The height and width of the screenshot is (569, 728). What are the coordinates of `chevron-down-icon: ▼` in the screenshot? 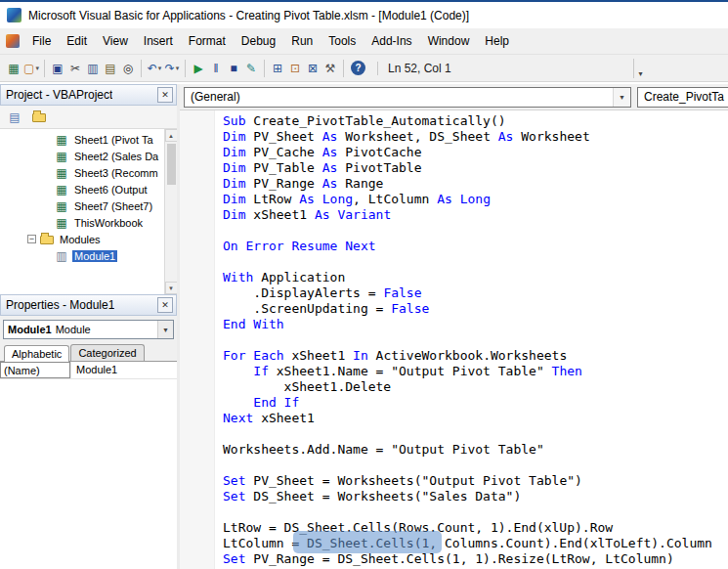 It's located at (165, 329).